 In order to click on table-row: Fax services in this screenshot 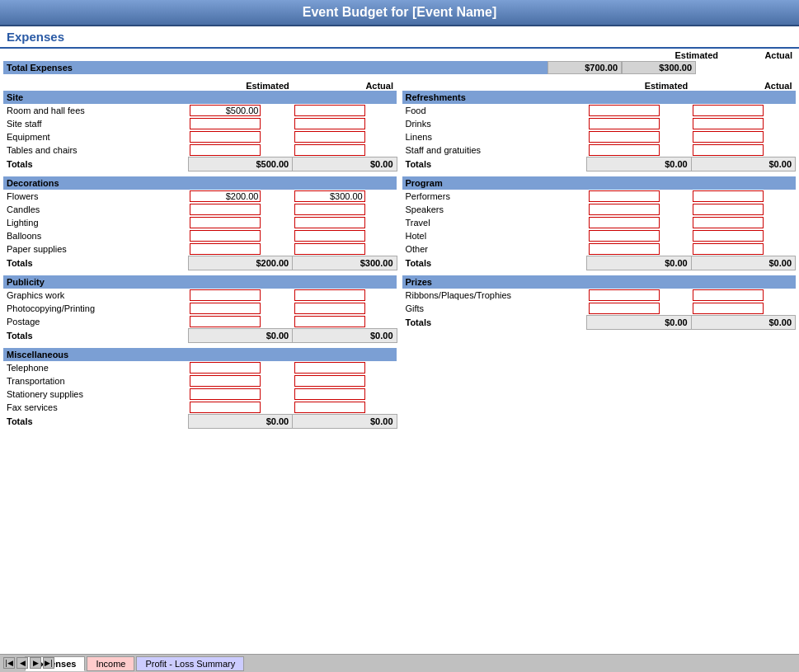, I will do `click(200, 407)`.